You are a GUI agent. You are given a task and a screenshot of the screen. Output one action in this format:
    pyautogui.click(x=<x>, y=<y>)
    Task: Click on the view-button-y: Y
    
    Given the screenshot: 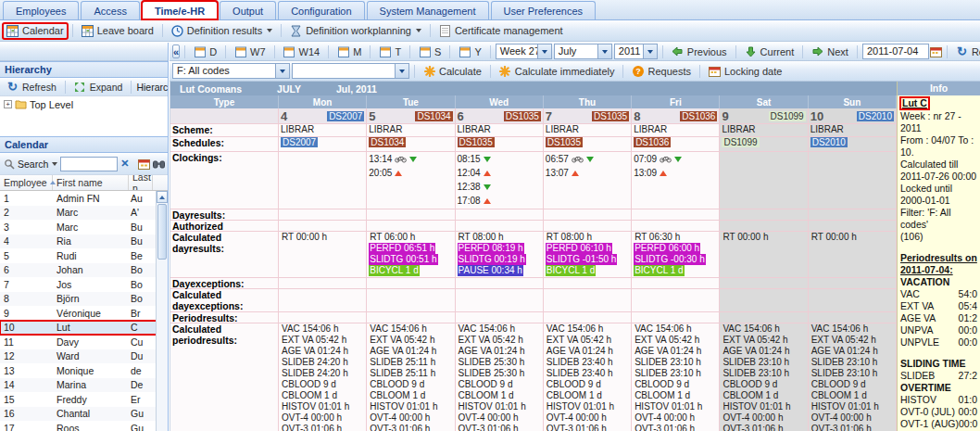 What is the action you would take?
    pyautogui.click(x=470, y=52)
    